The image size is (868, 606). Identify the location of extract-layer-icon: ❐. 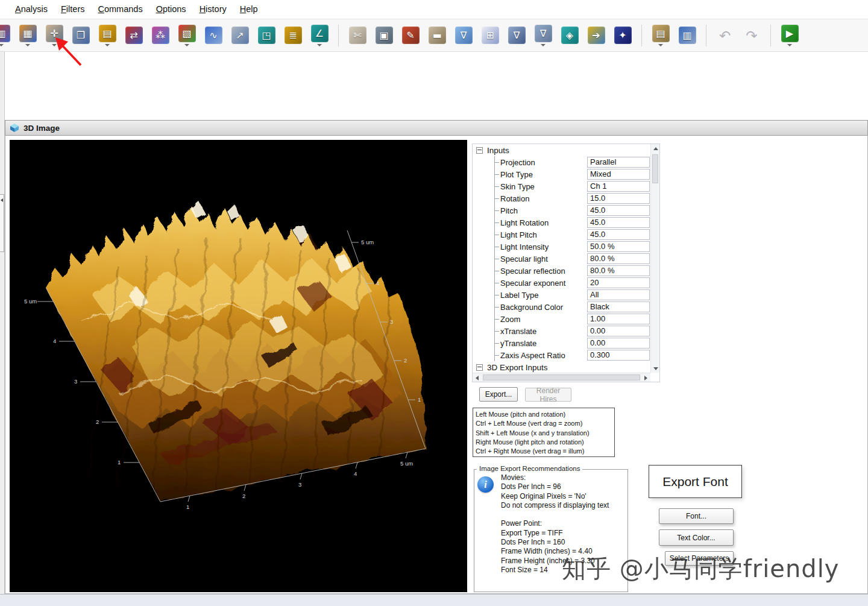
(81, 36).